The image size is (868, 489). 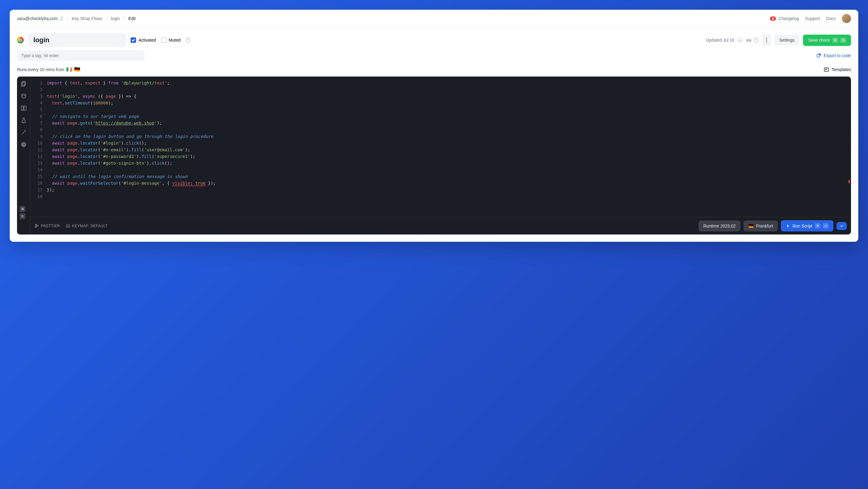 I want to click on keymap-button: KEYMAP: DEFAULT, so click(x=87, y=226).